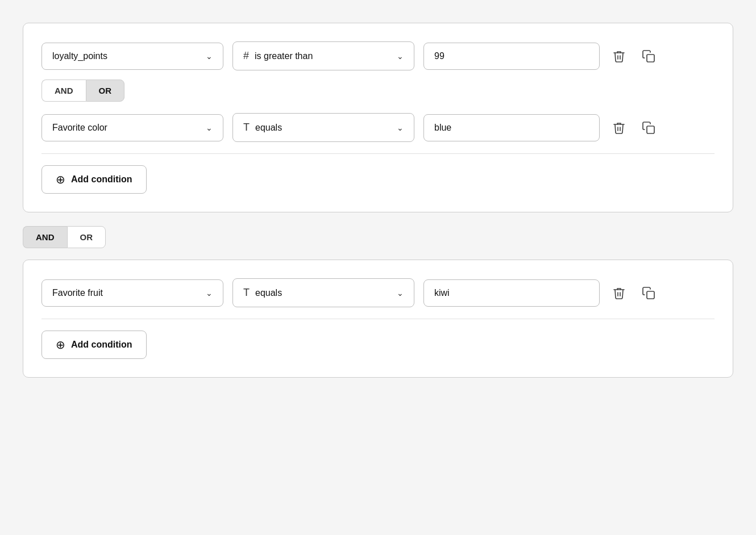 The height and width of the screenshot is (535, 756). Describe the element at coordinates (94, 345) in the screenshot. I see `add-condition-button-2: ⊕ Add condition` at that location.